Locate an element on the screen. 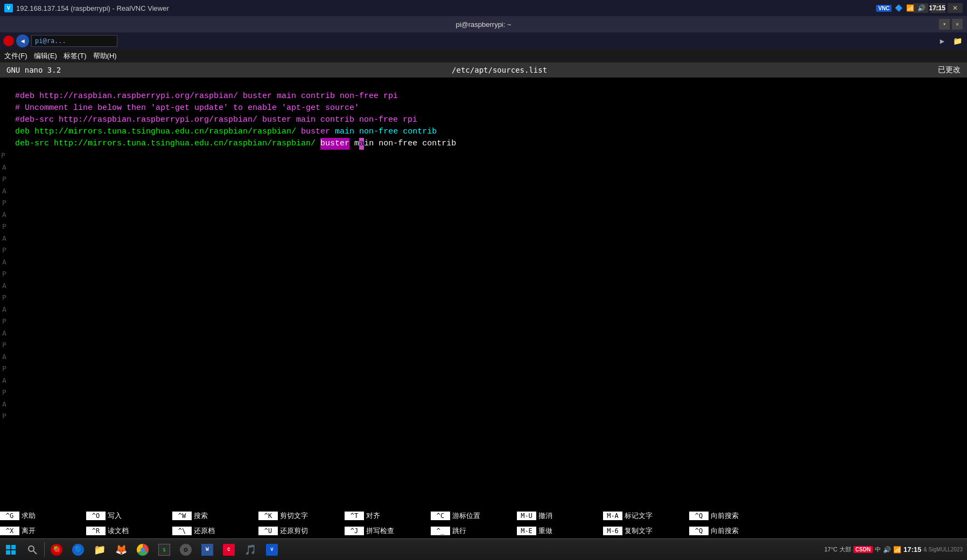 The image size is (967, 560). vnc-close-btn: ✕ is located at coordinates (957, 24).